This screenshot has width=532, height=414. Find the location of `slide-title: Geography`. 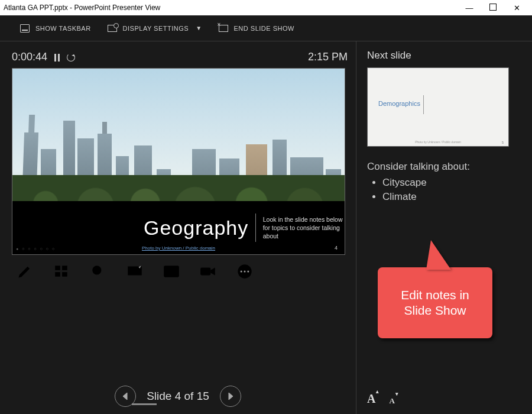

slide-title: Geography is located at coordinates (130, 228).